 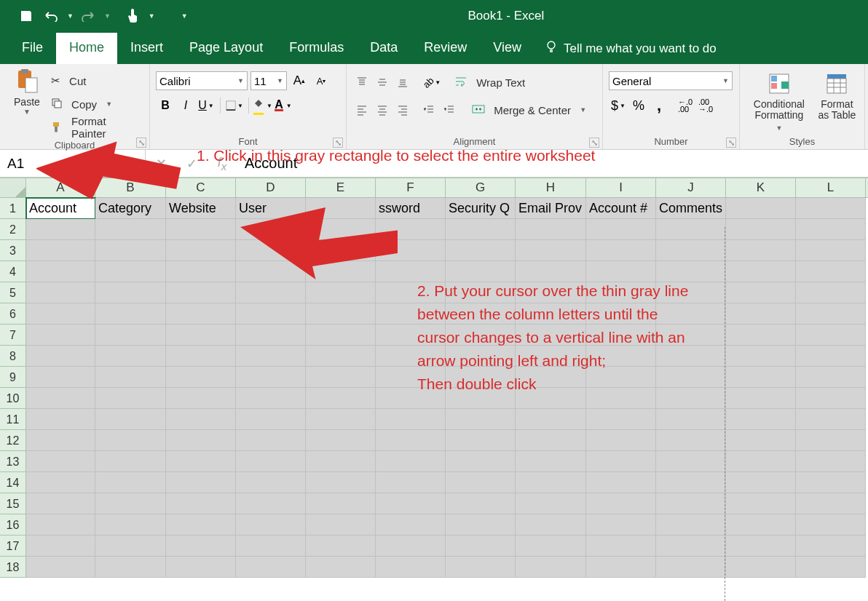 I want to click on cell-D7, so click(x=271, y=335).